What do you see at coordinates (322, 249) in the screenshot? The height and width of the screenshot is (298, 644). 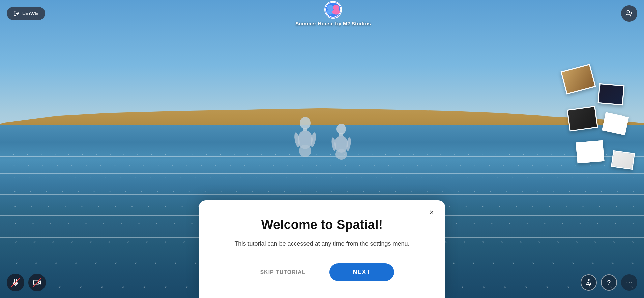 I see `tutorial-modal: × Welcome to Spatial! This tutorial can …` at bounding box center [322, 249].